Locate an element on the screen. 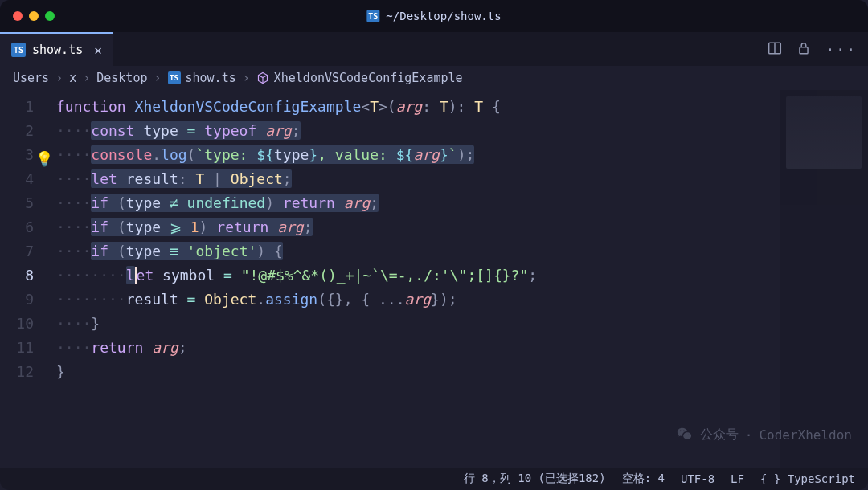  lock-icon is located at coordinates (804, 50).